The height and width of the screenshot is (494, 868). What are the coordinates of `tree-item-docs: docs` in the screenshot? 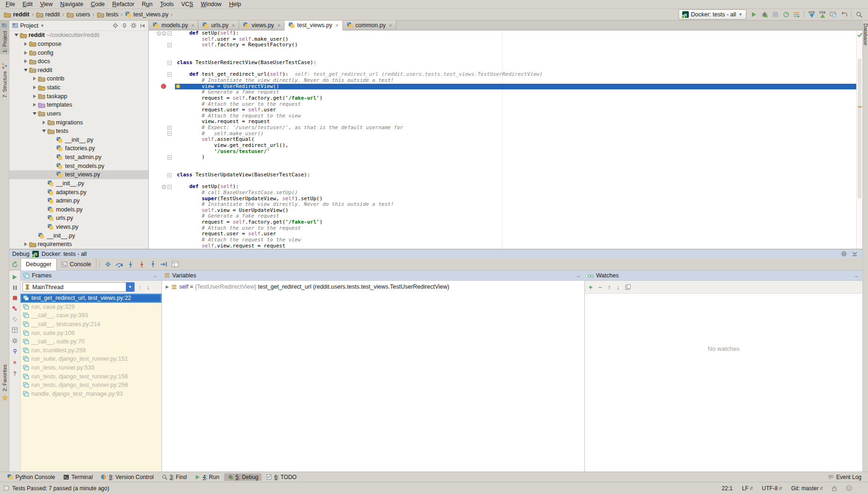 It's located at (79, 62).